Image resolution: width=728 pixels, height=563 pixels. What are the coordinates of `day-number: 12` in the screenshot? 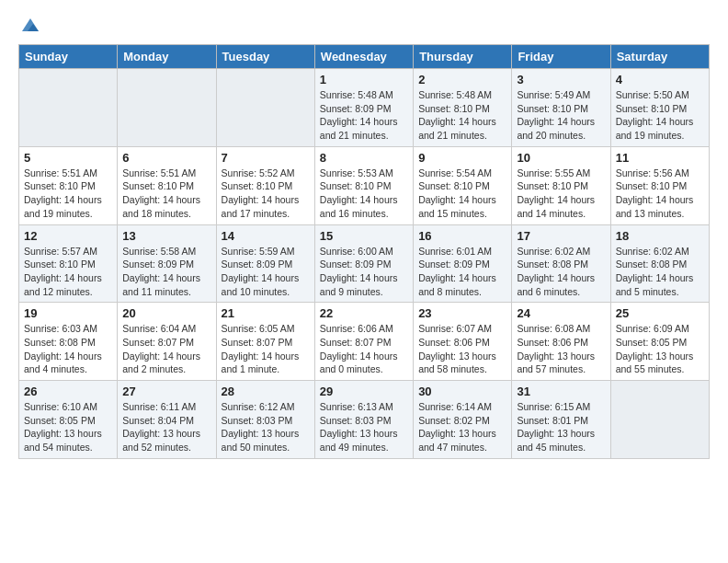 It's located at (68, 236).